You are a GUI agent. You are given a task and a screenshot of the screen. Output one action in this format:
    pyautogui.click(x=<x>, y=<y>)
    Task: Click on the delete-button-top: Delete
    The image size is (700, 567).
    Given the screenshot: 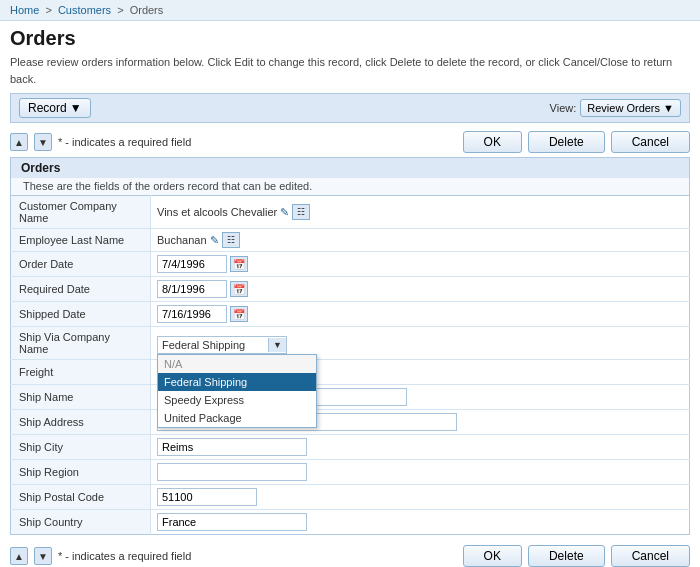 What is the action you would take?
    pyautogui.click(x=566, y=142)
    